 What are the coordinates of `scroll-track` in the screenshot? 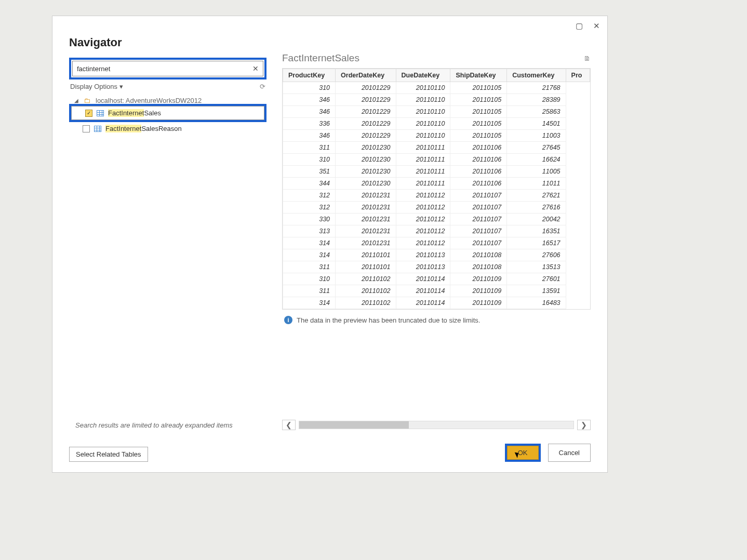 It's located at (436, 425).